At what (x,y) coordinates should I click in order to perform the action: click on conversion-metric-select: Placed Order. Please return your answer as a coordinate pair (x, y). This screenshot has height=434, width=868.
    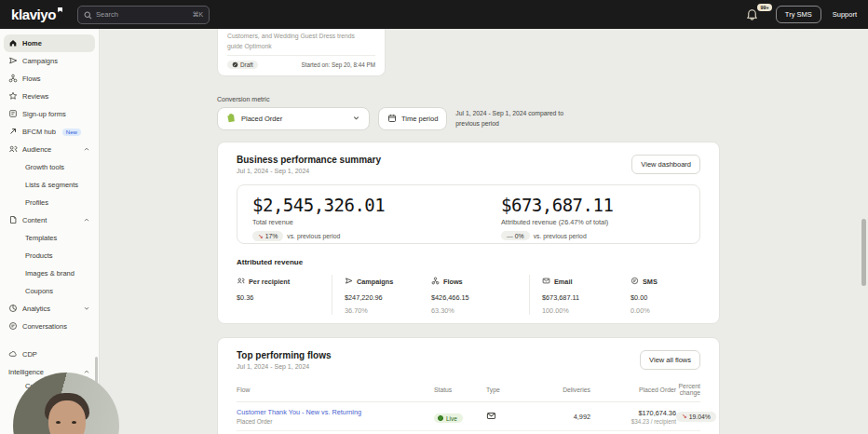
    Looking at the image, I should click on (293, 119).